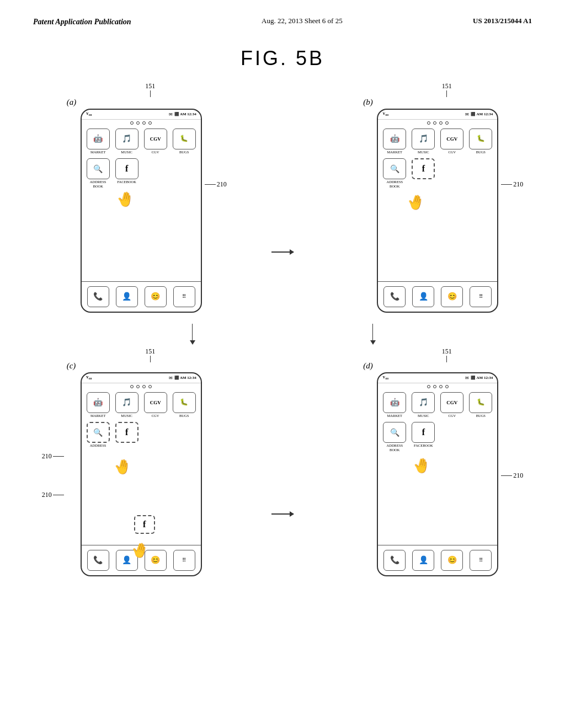 Image resolution: width=565 pixels, height=728 pixels. I want to click on ref-210-c2: 210, so click(53, 495).